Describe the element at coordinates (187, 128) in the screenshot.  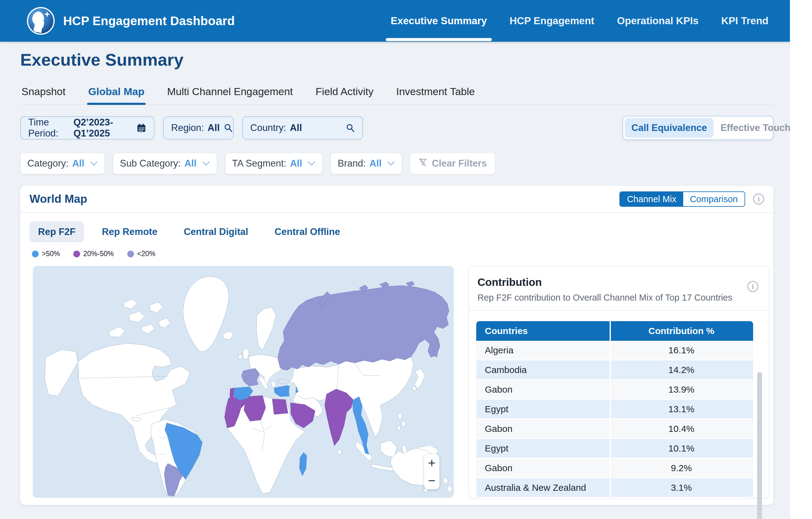
I see `region-label: Region:` at that location.